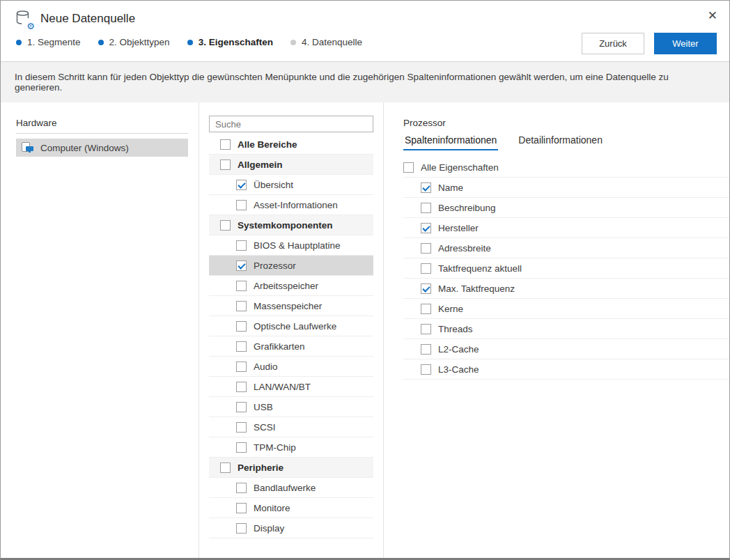 The height and width of the screenshot is (560, 730). What do you see at coordinates (566, 188) in the screenshot?
I see `property-row: Name` at bounding box center [566, 188].